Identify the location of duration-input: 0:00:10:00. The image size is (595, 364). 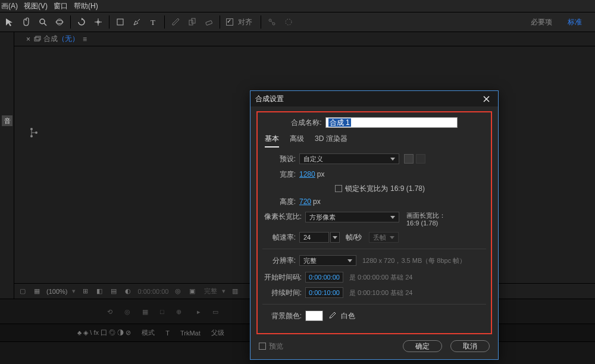
(324, 293).